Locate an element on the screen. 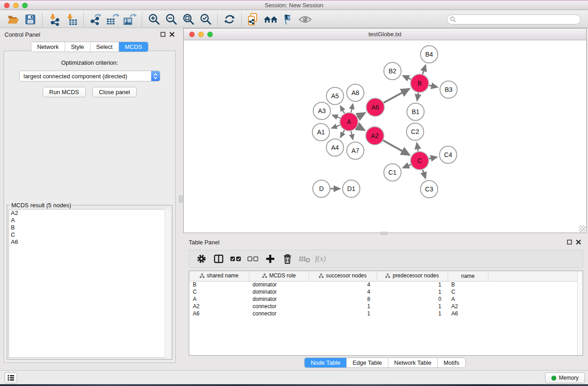 The image size is (588, 386). horizontal-splitter-handle is located at coordinates (384, 234).